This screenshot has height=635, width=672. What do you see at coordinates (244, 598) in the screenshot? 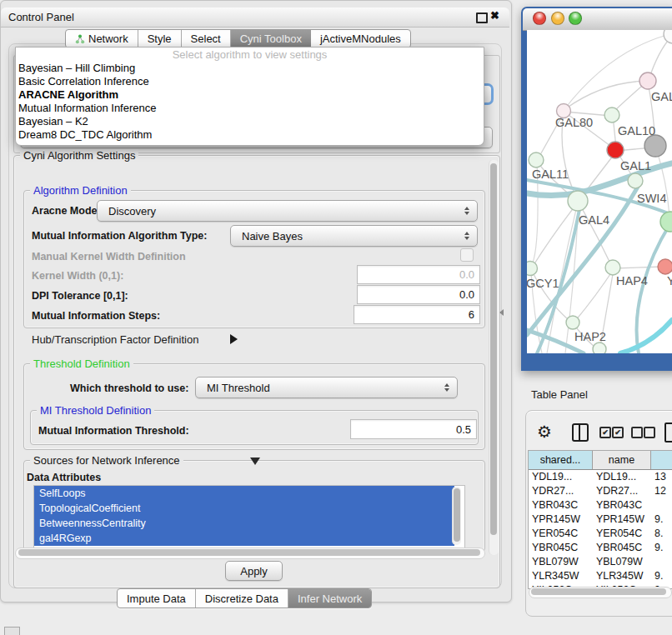
I see `cyni-mode-tabs: Impute DataDiscretize DataInfer Network` at bounding box center [244, 598].